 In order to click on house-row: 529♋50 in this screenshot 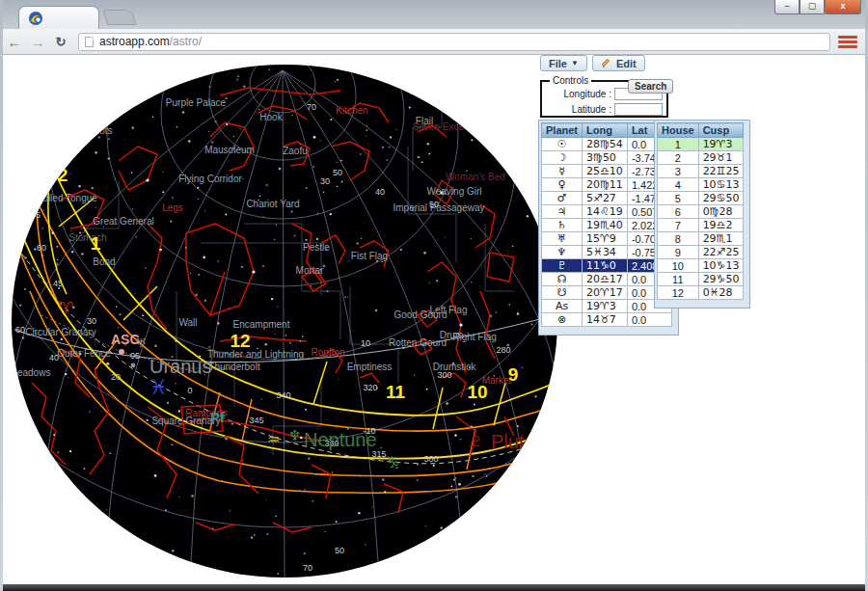, I will do `click(700, 199)`.